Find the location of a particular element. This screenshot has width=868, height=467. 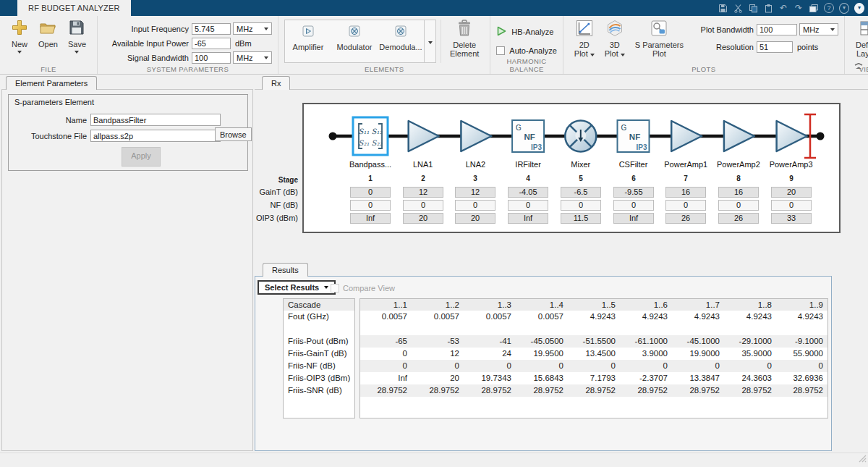

3d-plot-button: 3D Plot is located at coordinates (615, 43).